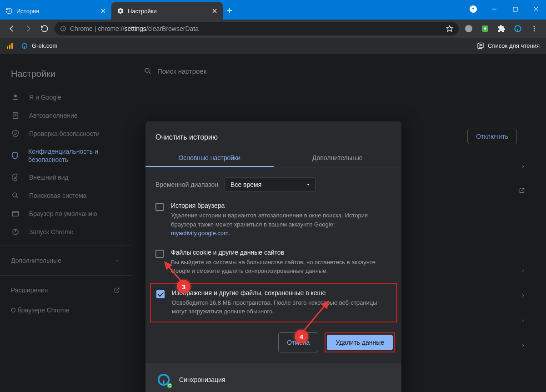  Describe the element at coordinates (25, 46) in the screenshot. I see `site-icon` at that location.